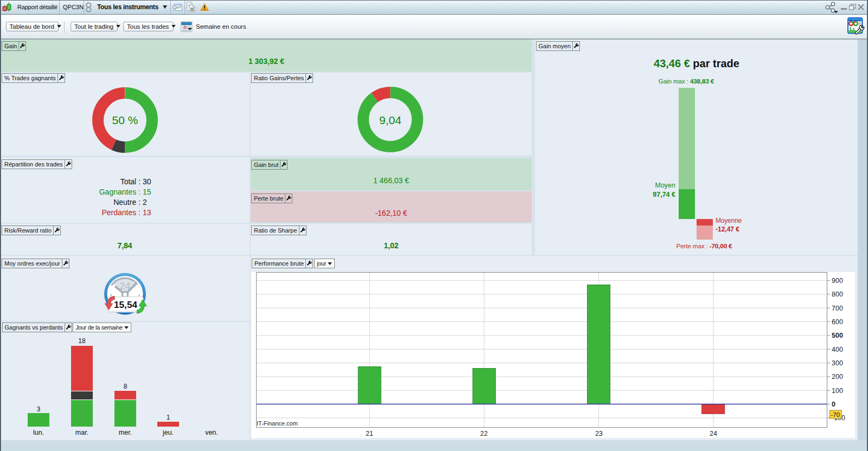  I want to click on svg-text: 0, so click(833, 404).